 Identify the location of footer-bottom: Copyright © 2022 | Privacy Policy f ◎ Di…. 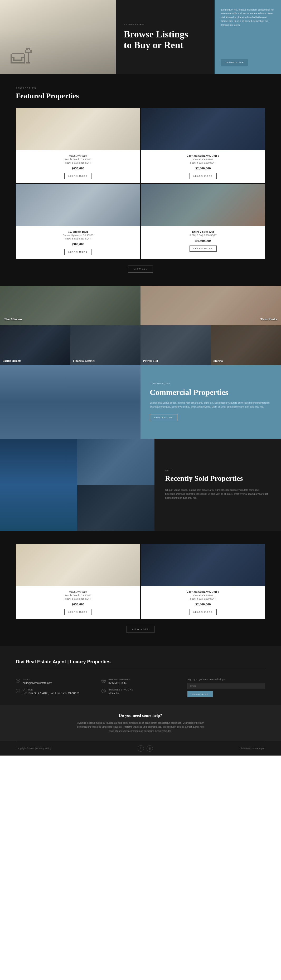
(140, 748).